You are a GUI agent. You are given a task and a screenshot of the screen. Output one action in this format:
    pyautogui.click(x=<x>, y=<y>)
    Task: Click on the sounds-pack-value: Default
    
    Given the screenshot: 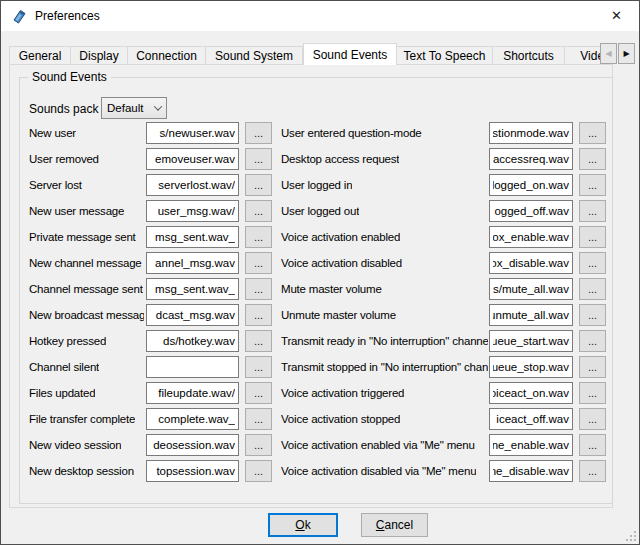 What is the action you would take?
    pyautogui.click(x=126, y=108)
    